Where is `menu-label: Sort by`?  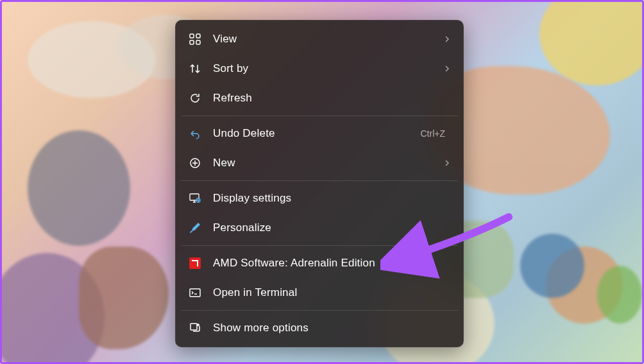 menu-label: Sort by is located at coordinates (328, 69).